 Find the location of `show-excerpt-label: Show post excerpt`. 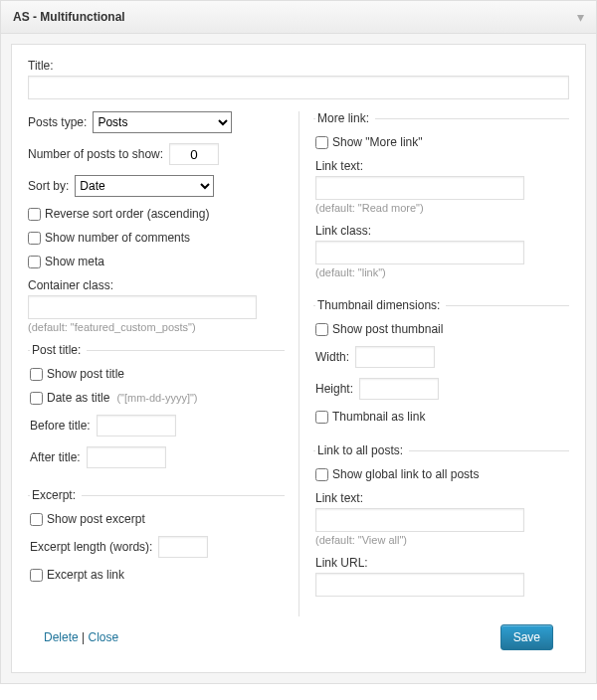

show-excerpt-label: Show post excerpt is located at coordinates (156, 519).